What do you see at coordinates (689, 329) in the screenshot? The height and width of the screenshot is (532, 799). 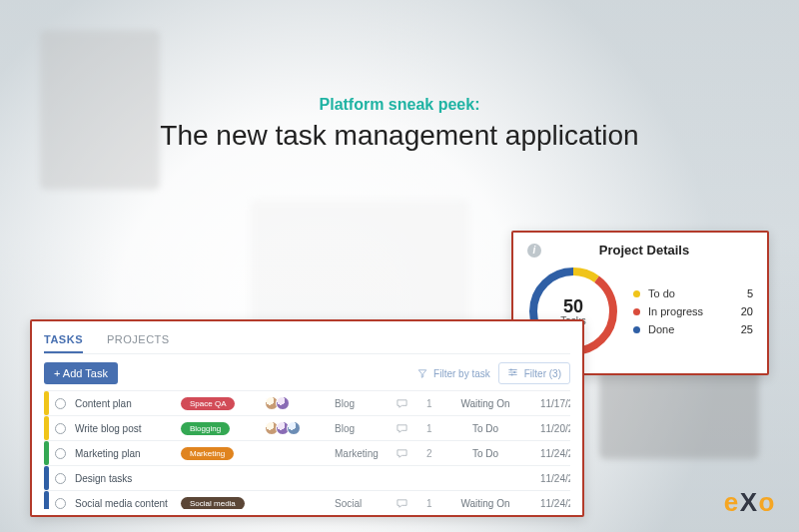 I see `legend-label: Done` at bounding box center [689, 329].